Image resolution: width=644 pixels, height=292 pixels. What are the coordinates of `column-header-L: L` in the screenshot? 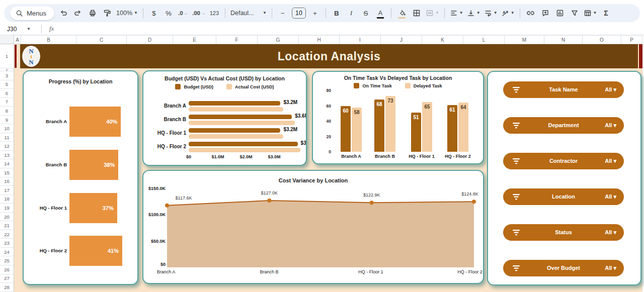 It's located at (484, 40).